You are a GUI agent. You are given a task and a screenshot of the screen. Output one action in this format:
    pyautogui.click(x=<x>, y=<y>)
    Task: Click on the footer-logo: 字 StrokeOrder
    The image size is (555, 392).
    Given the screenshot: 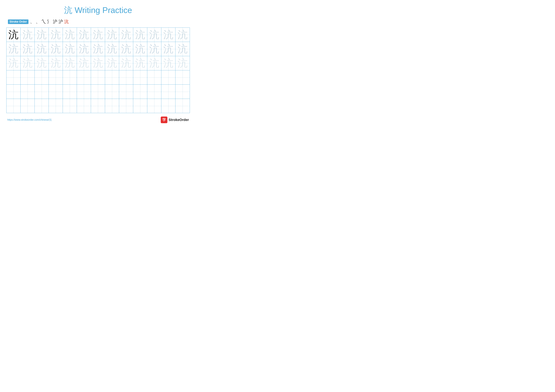 What is the action you would take?
    pyautogui.click(x=175, y=120)
    